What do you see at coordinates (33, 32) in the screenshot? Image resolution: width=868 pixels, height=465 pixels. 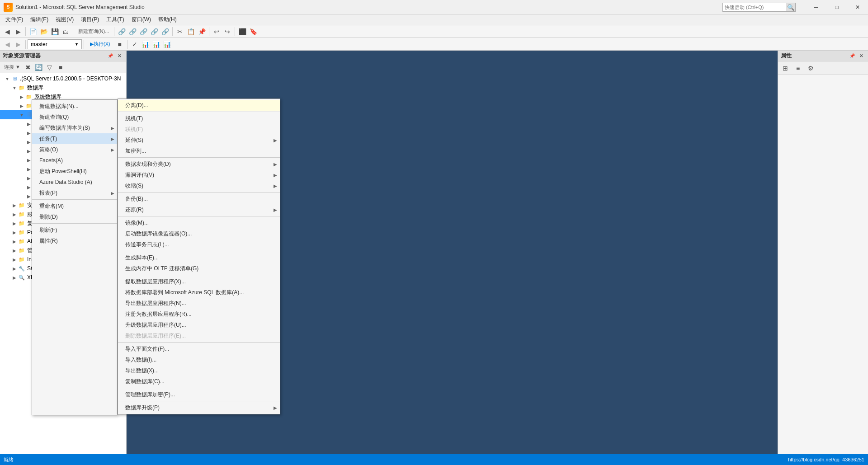 I see `new-file-btn: 📄` at bounding box center [33, 32].